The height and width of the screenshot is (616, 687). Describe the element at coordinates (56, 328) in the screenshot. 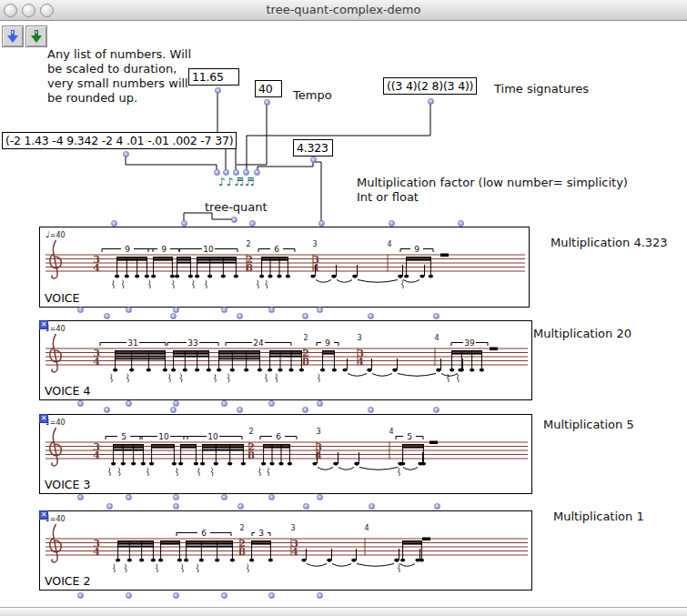

I see `tempo-mark: ♩=40` at that location.